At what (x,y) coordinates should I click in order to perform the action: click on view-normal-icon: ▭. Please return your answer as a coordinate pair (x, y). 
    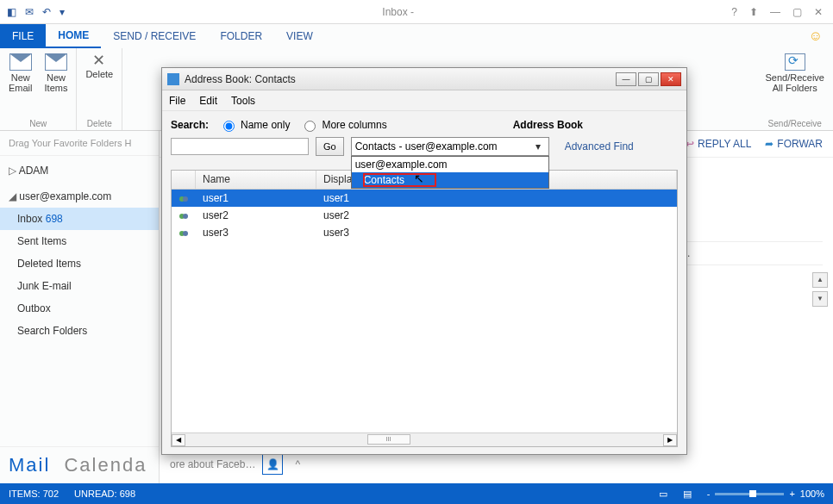
    Looking at the image, I should click on (663, 495).